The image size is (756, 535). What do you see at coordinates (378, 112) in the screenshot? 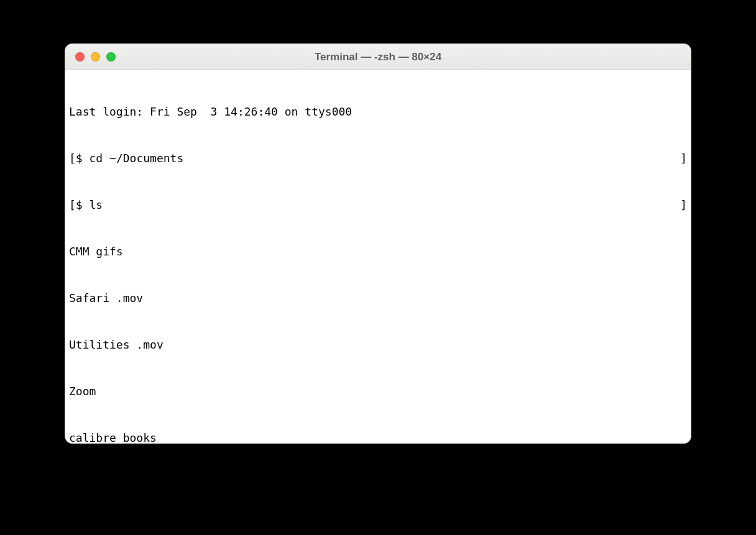
I see `last-login-line: Last login: Fri Sep 3 14:26:40 on ttys00…` at bounding box center [378, 112].